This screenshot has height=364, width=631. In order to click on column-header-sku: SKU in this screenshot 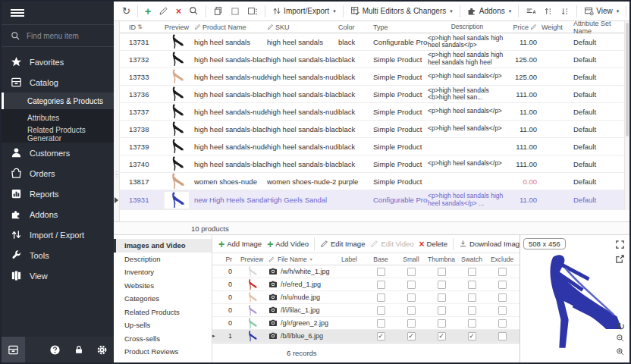, I will do `click(303, 27)`.